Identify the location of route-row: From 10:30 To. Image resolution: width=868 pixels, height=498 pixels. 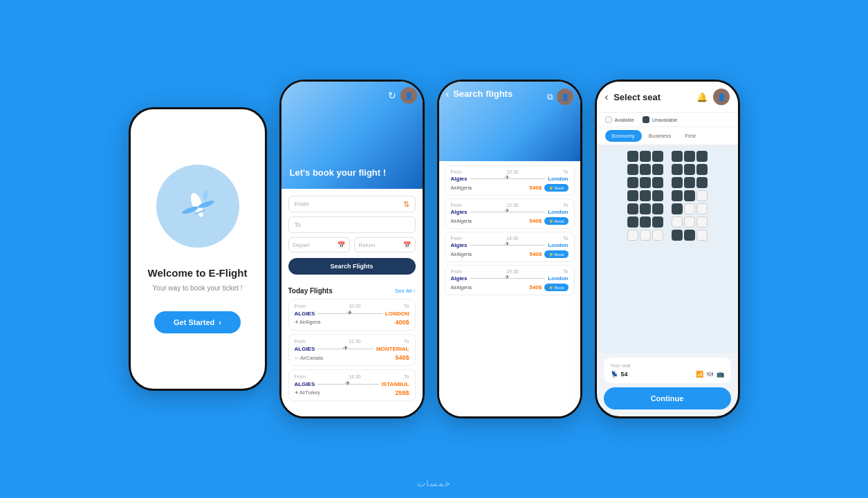
(352, 306).